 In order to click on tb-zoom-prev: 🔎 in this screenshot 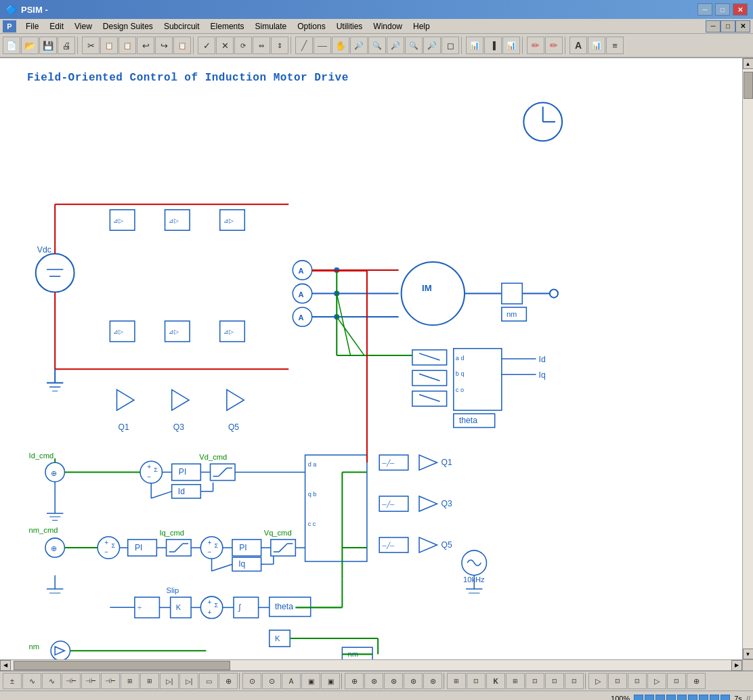, I will do `click(432, 45)`.